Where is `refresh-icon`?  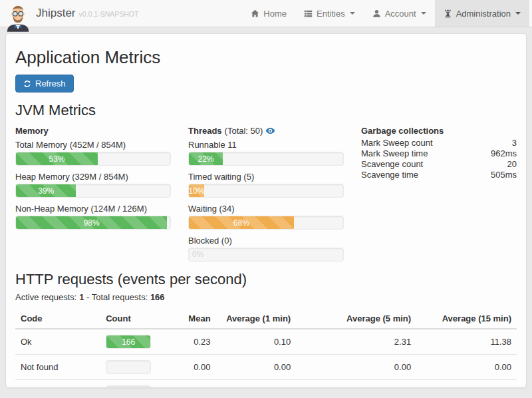 refresh-icon is located at coordinates (27, 84).